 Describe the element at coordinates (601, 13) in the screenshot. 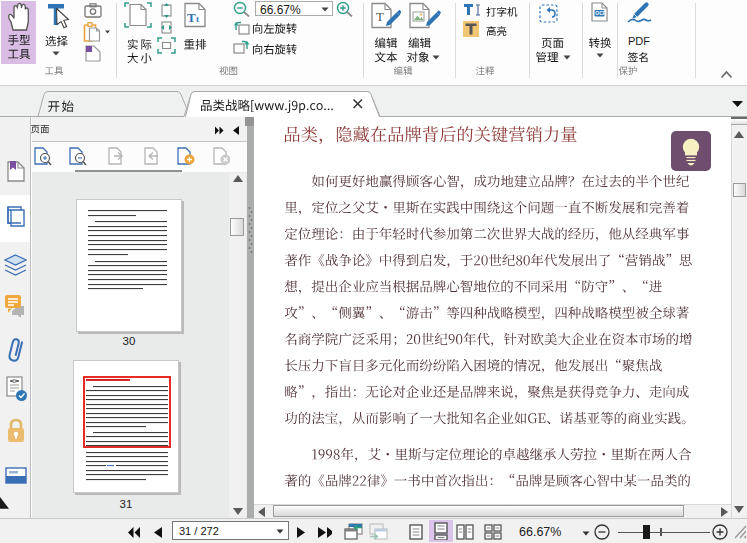

I see `svg-text: OCR` at that location.